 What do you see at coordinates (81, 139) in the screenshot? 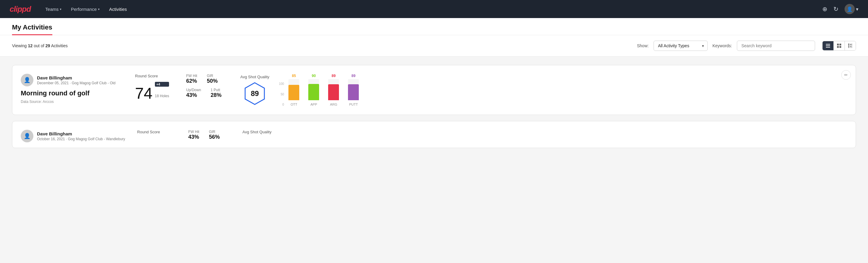
I see `user-date-2: October 16, 2021 · Gog Magog Golf Club -…` at bounding box center [81, 139].